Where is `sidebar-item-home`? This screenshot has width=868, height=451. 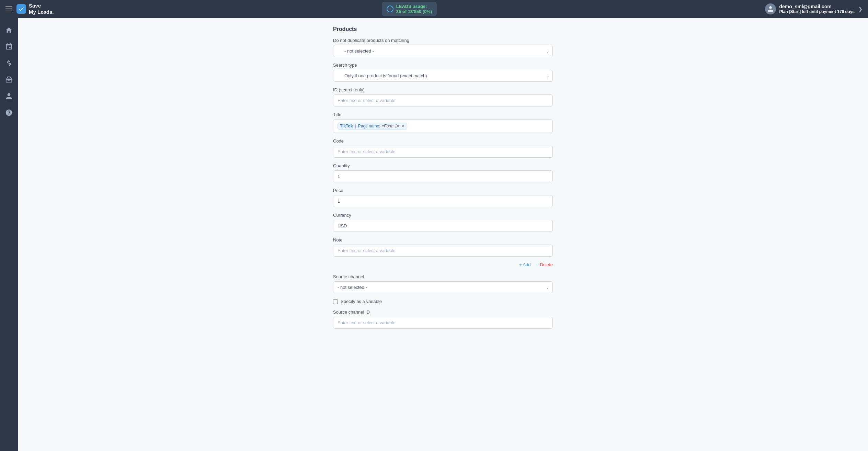 sidebar-item-home is located at coordinates (9, 30).